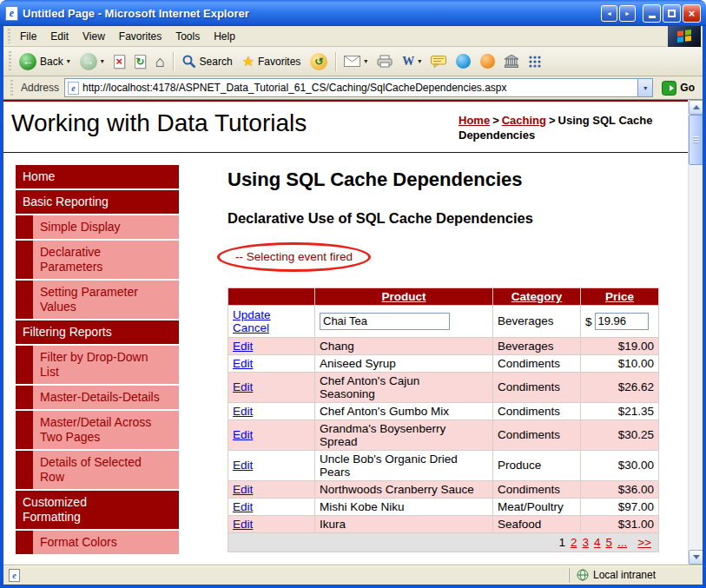 The width and height of the screenshot is (706, 588). What do you see at coordinates (609, 542) in the screenshot?
I see `pager-page-link: 5` at bounding box center [609, 542].